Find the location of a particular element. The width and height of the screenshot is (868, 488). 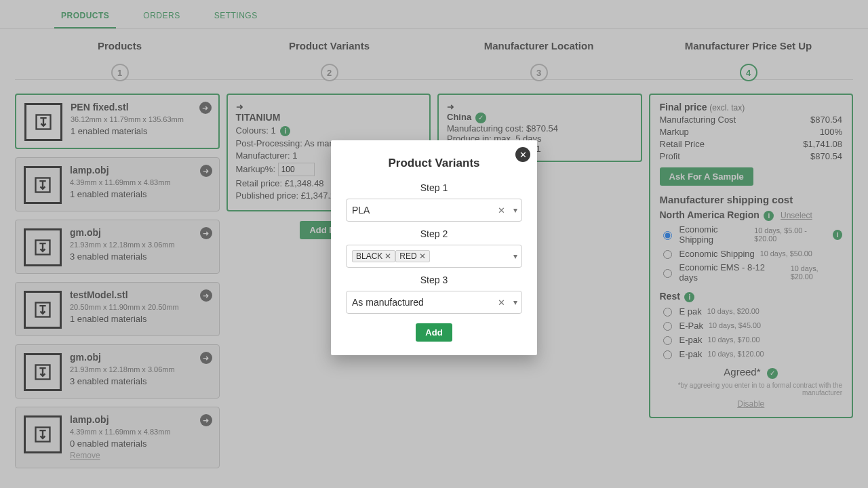

colour-multiselect: BLACK ✕RED ✕ ▾ is located at coordinates (434, 256).